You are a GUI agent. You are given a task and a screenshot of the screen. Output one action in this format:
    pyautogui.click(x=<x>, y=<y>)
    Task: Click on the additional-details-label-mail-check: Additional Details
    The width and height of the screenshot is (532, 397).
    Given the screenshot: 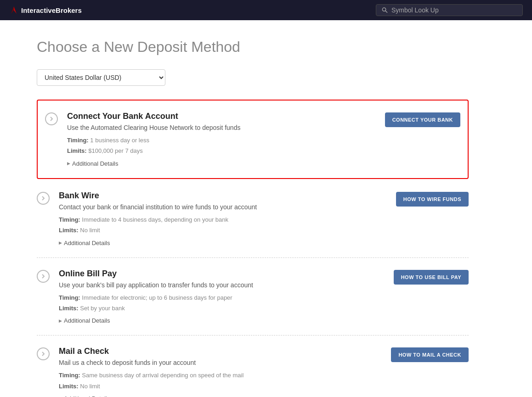 What is the action you would take?
    pyautogui.click(x=87, y=396)
    